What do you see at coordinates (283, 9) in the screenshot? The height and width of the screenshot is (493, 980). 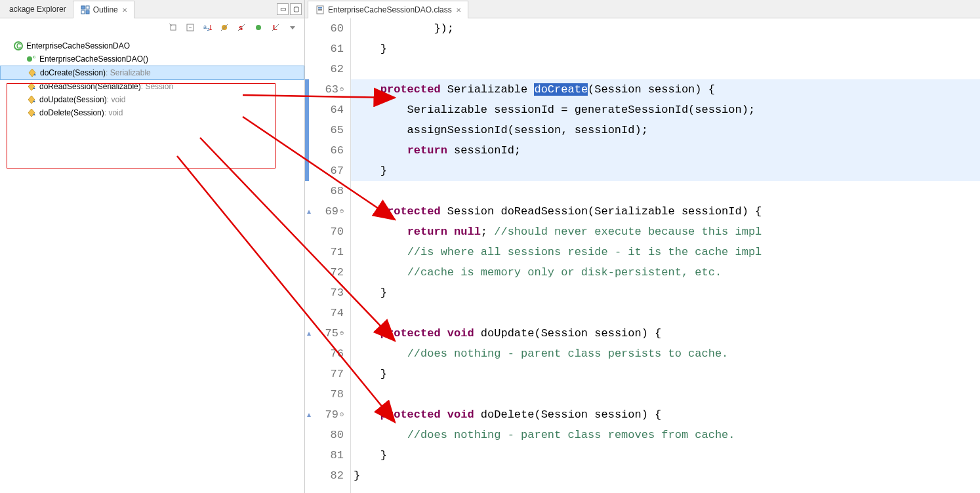 I see `minimize-button: ▭` at bounding box center [283, 9].